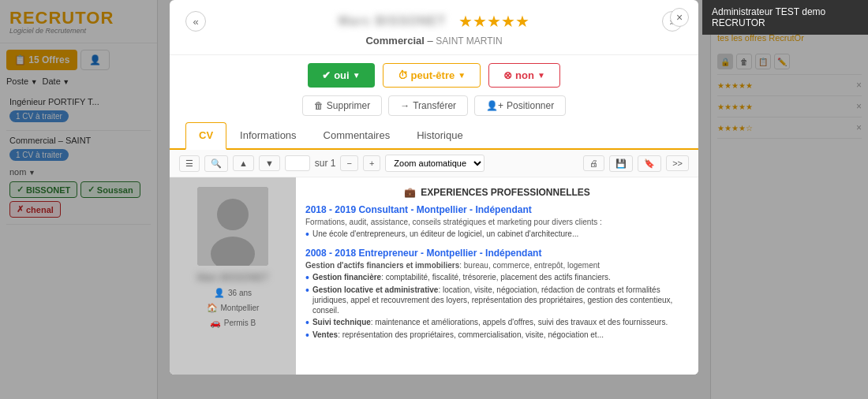 The image size is (868, 399). I want to click on btn-non: ⊗ non ▼, so click(524, 76).